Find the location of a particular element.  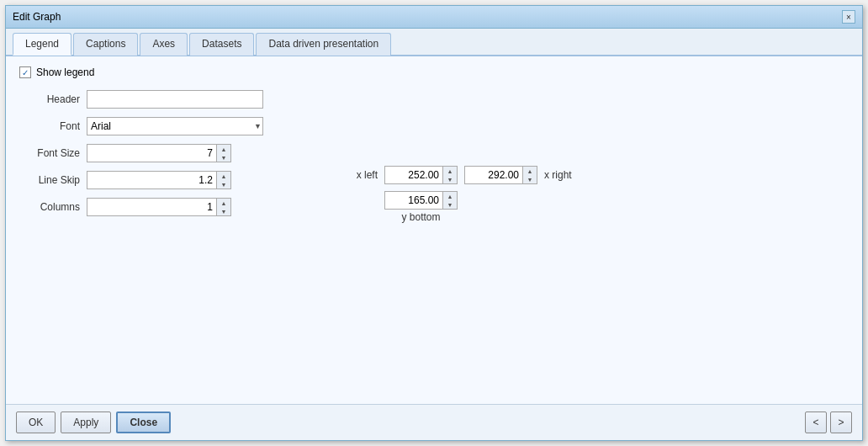

y-bottom-input is located at coordinates (414, 200).